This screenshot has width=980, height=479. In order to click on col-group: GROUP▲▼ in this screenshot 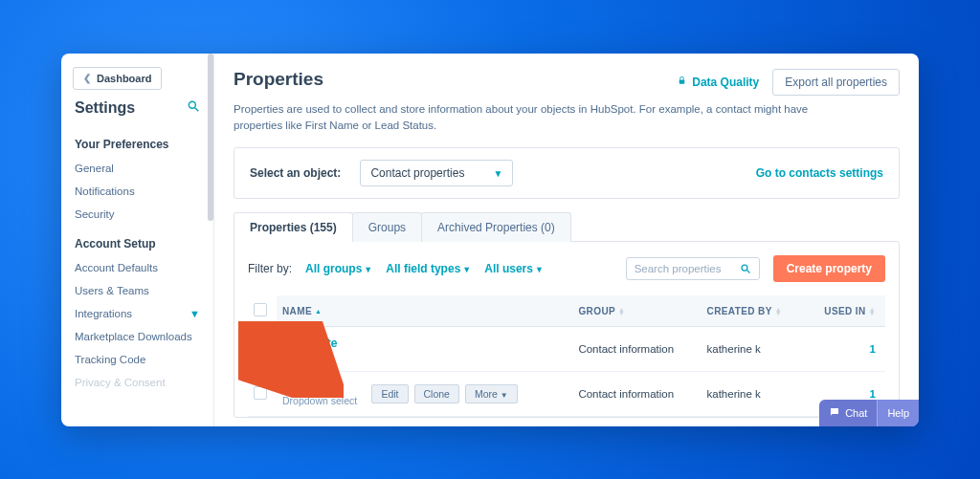, I will do `click(636, 312)`.